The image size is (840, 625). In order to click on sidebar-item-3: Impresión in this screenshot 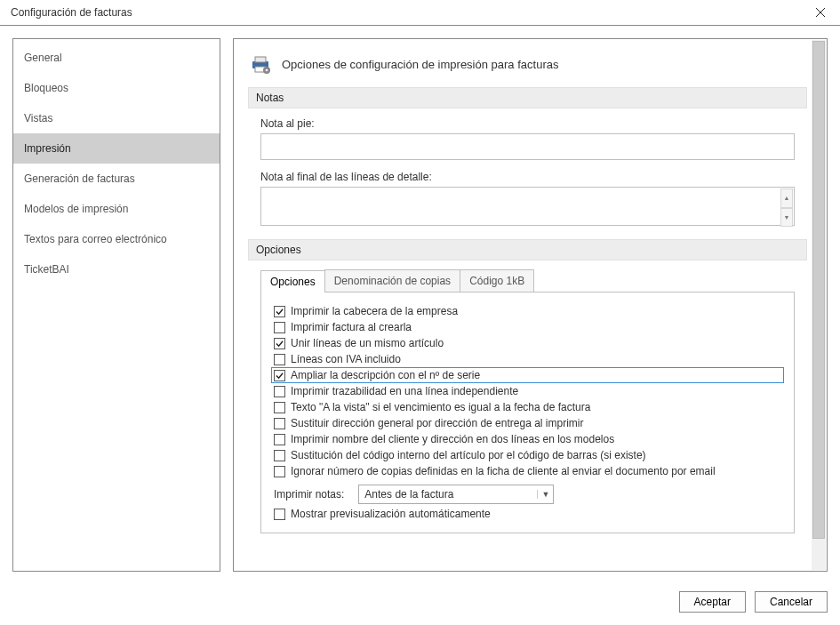, I will do `click(116, 148)`.